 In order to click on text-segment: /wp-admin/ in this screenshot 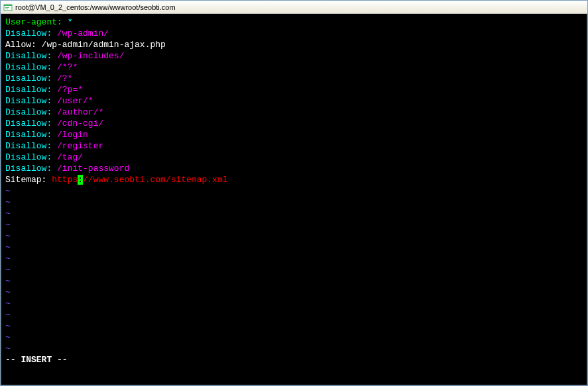, I will do `click(80, 33)`.